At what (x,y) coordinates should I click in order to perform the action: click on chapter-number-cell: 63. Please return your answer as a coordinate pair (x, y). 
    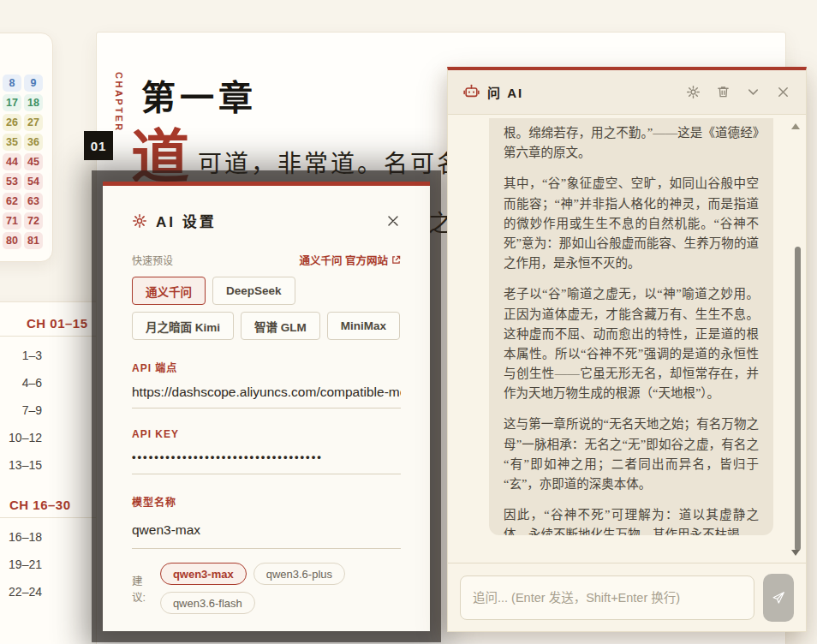
    Looking at the image, I should click on (33, 201).